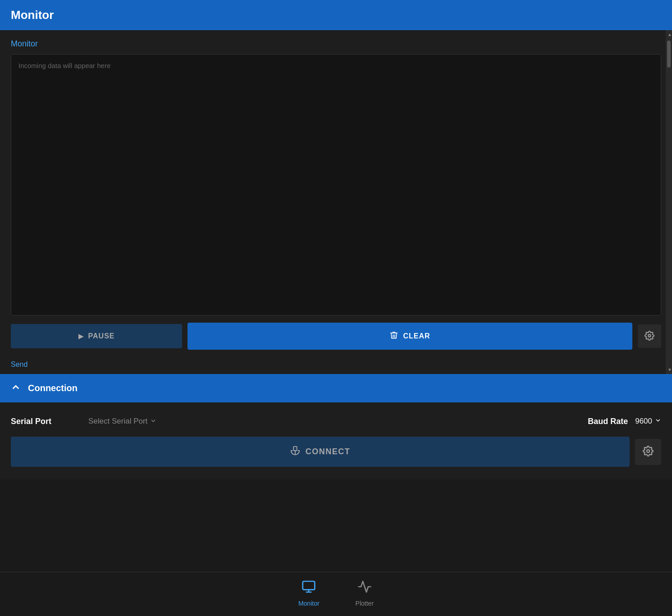  What do you see at coordinates (102, 336) in the screenshot?
I see `pause-label: PAUSE` at bounding box center [102, 336].